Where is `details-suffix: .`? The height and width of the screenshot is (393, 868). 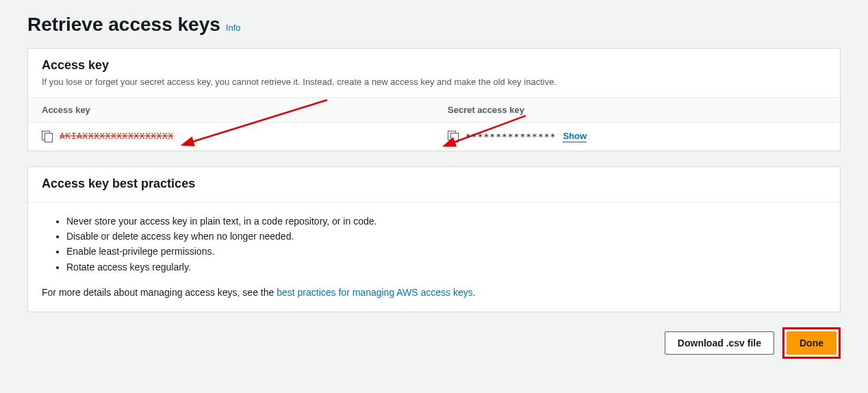 details-suffix: . is located at coordinates (474, 292).